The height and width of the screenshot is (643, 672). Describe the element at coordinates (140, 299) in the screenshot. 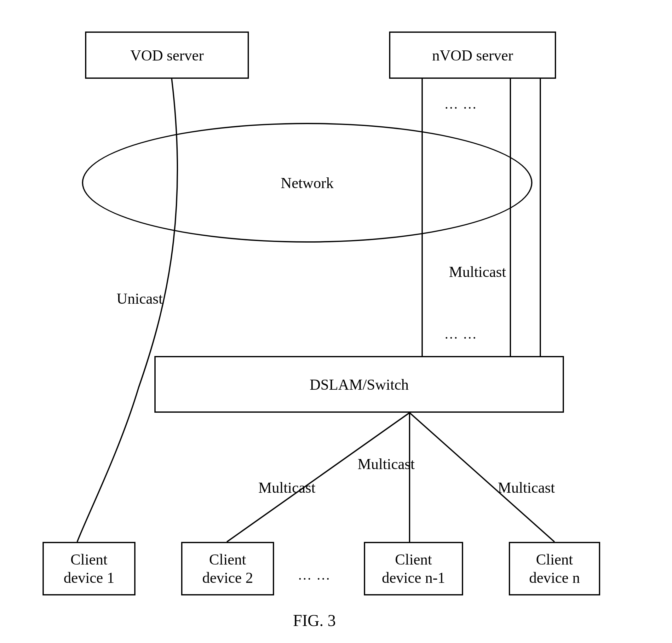

I see `unicast-label: Unicast` at that location.